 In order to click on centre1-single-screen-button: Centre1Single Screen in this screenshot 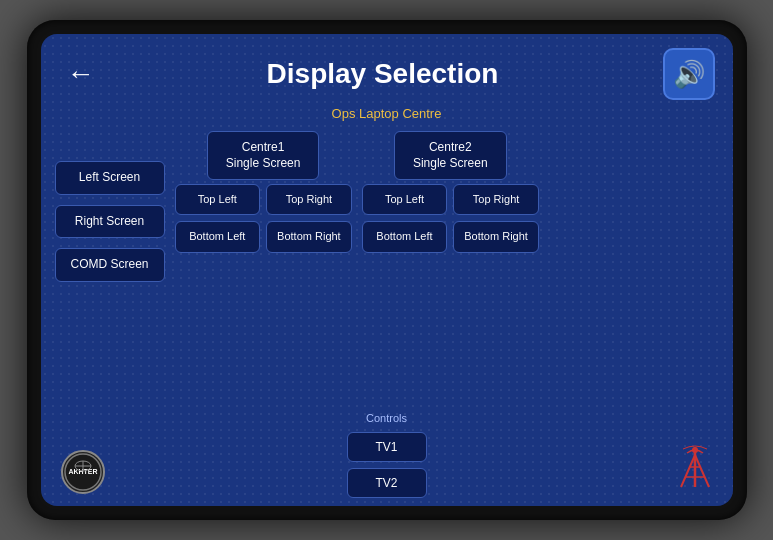, I will do `click(264, 156)`.